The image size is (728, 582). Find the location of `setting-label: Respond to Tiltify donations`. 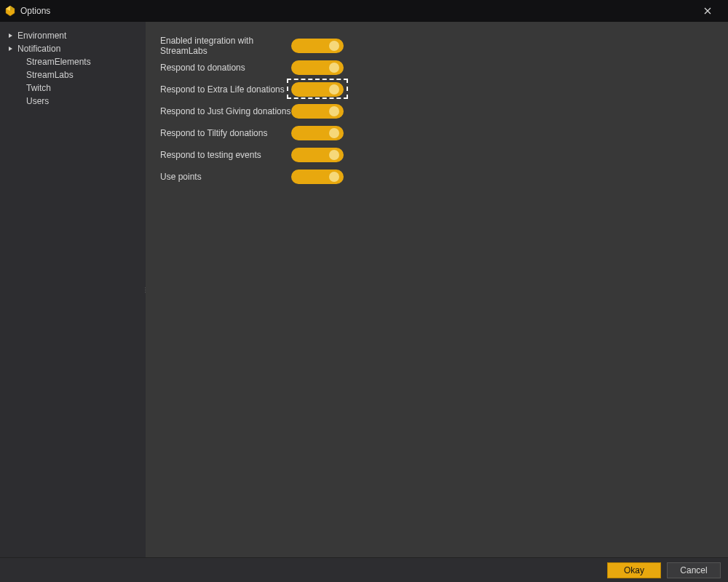

setting-label: Respond to Tiltify donations is located at coordinates (226, 133).